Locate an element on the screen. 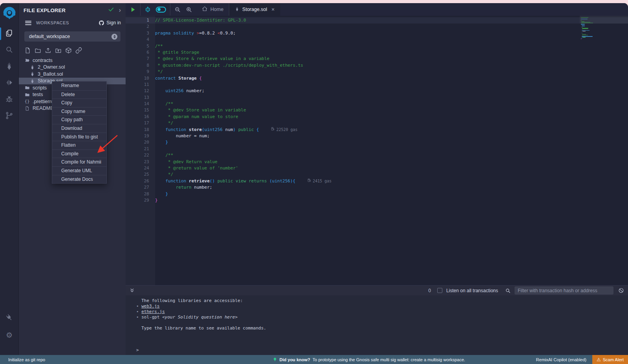  run-script-button is located at coordinates (133, 9).